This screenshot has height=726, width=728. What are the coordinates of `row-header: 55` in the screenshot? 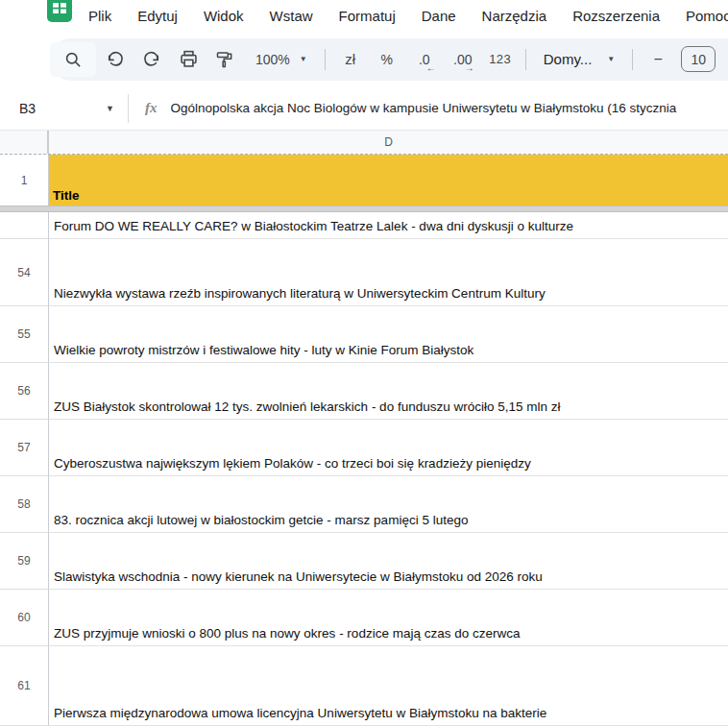 It's located at (25, 334).